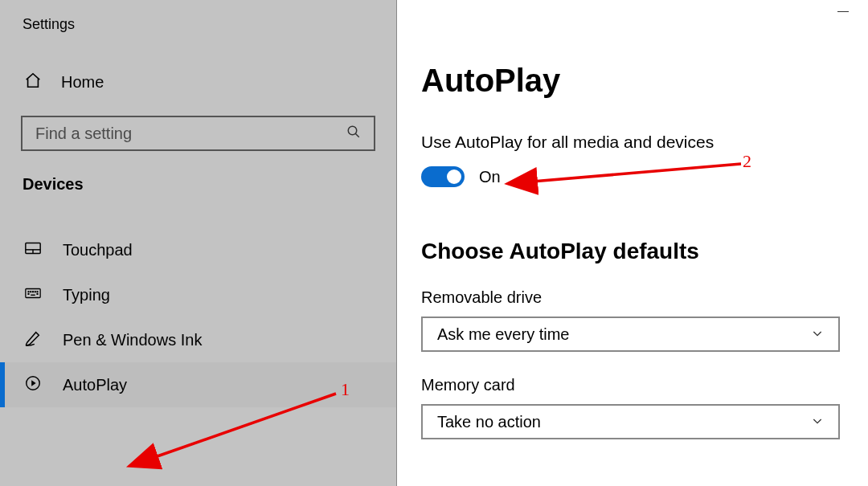  Describe the element at coordinates (198, 133) in the screenshot. I see `search-input: Find a setting` at that location.